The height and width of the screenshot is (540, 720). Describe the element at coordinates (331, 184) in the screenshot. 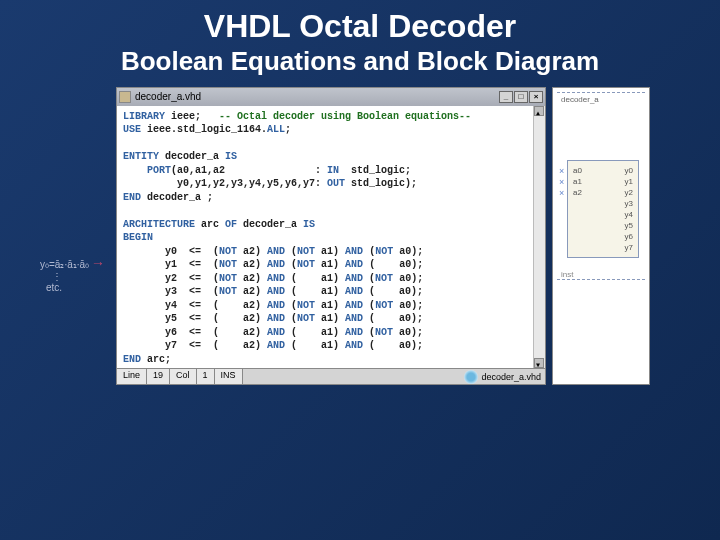

I see `code-line: y0,y1,y2,y3,y4,y5,y6,y7: OUT std_logic);` at that location.